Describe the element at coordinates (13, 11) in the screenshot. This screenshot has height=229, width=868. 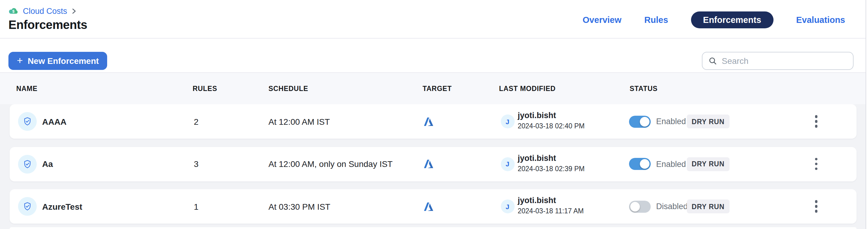
I see `cloud-dollar-icon: $` at that location.